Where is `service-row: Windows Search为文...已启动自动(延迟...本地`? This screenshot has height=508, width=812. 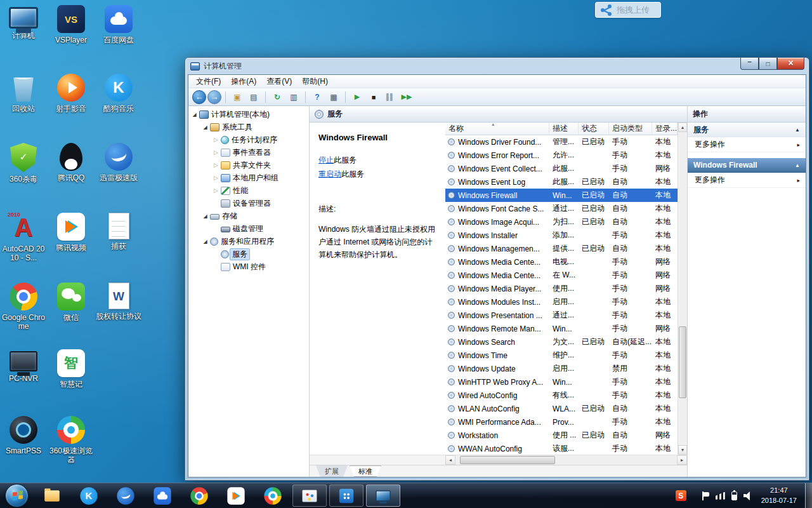 service-row: Windows Search为文...已启动自动(延迟...本地 is located at coordinates (561, 342).